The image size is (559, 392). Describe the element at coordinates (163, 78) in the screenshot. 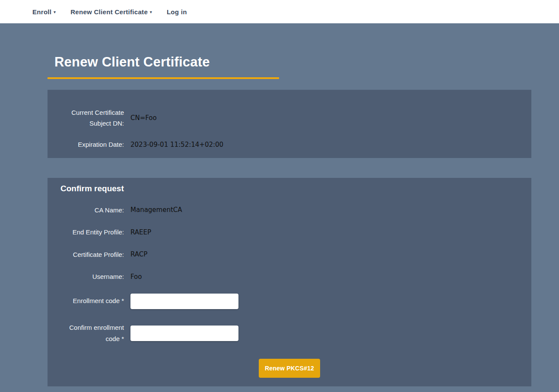

I see `title-underline` at that location.